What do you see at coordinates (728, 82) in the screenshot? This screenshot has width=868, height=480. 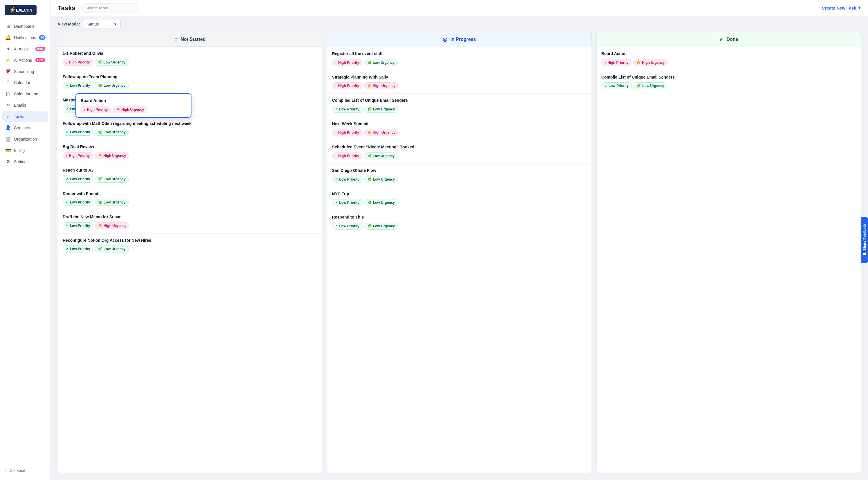 I see `task-card: Compile List of Unique Email Senders ✓ L…` at bounding box center [728, 82].